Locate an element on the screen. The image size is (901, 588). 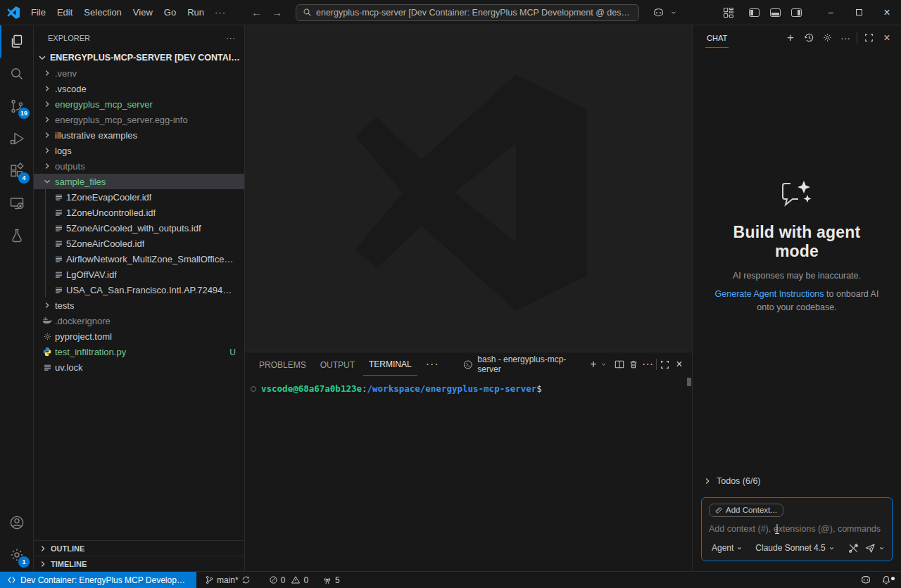
maximize-panel-icon is located at coordinates (665, 364).